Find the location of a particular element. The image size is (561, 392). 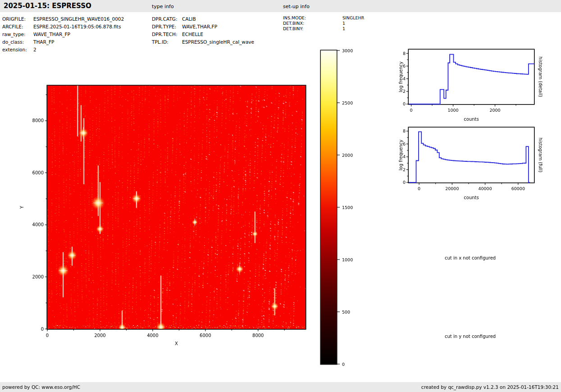

x-tick-label: 20000 is located at coordinates (452, 188).